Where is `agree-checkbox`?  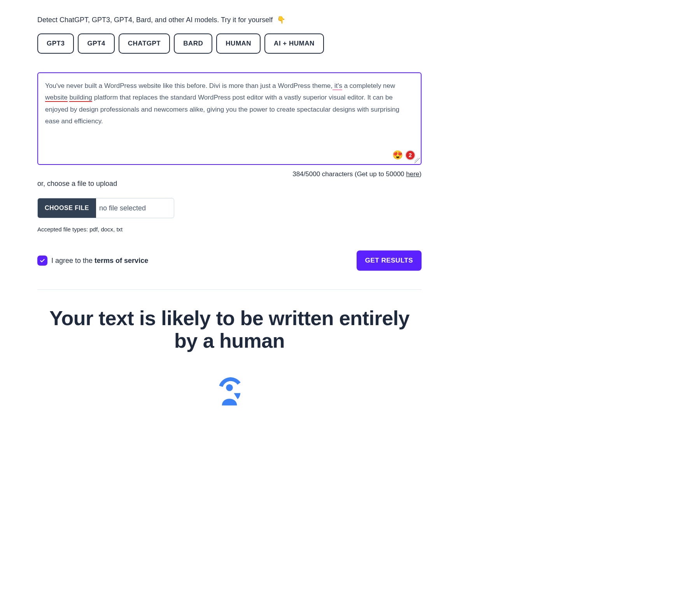
agree-checkbox is located at coordinates (42, 261).